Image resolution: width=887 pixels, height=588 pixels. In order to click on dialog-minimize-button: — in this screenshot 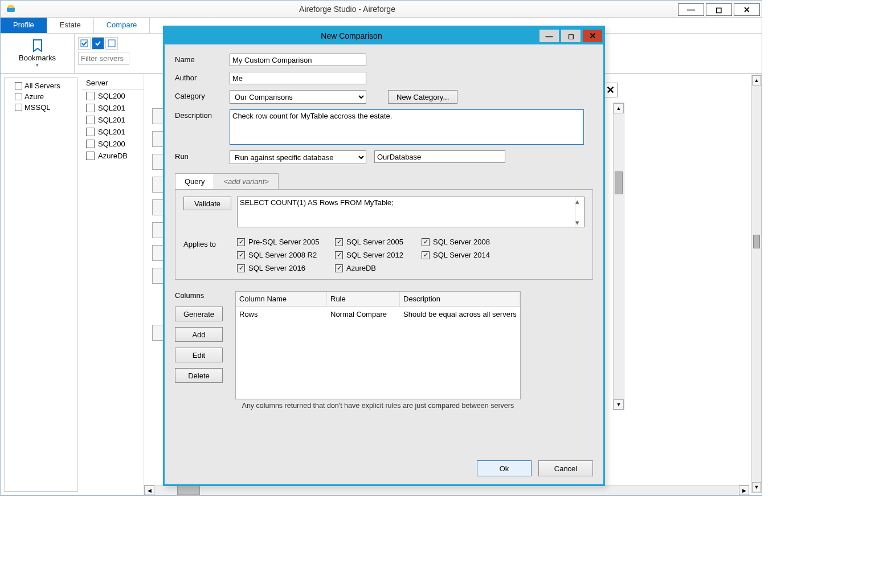, I will do `click(549, 36)`.